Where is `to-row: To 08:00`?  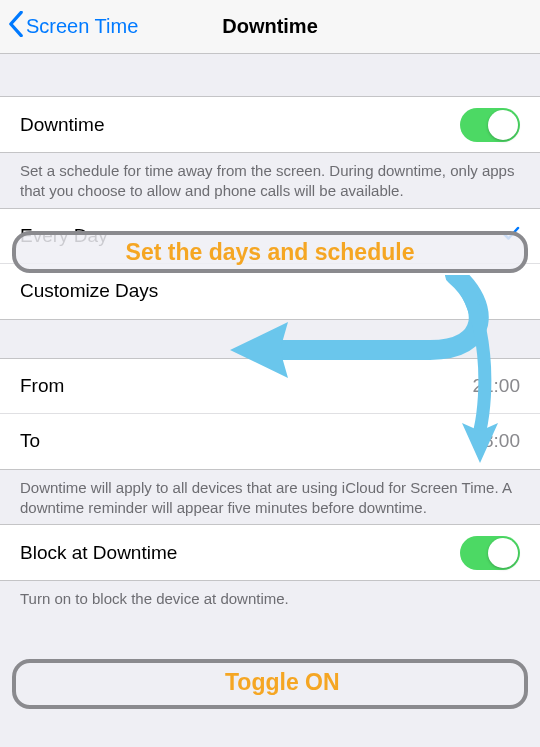
to-row: To 08:00 is located at coordinates (270, 442).